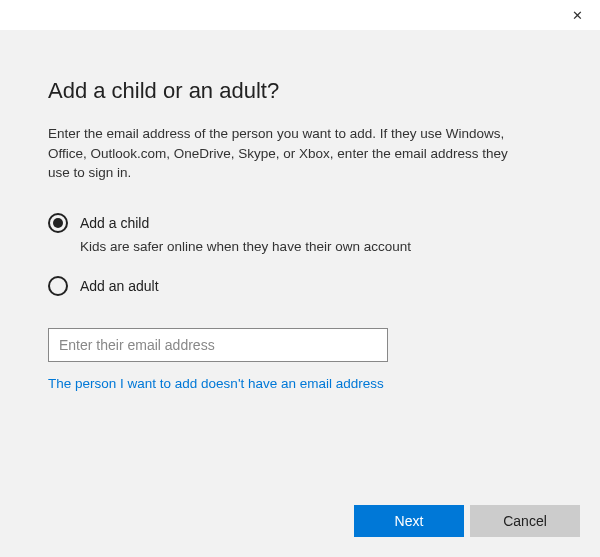 The height and width of the screenshot is (557, 600). Describe the element at coordinates (467, 521) in the screenshot. I see `dialog-footer: Next Cancel` at that location.